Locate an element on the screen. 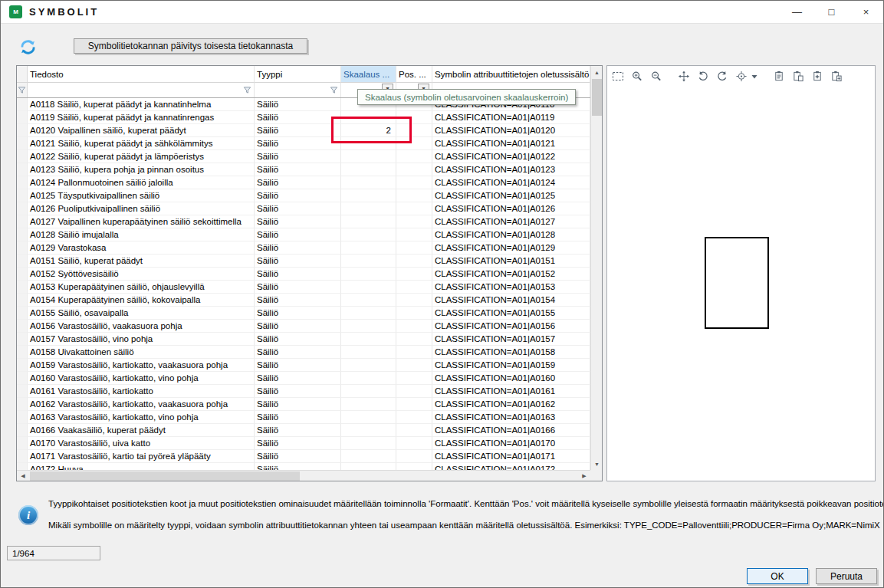 Image resolution: width=884 pixels, height=588 pixels. update-database-button: Symbolitietokannan päivitys toisesta tie… is located at coordinates (190, 46).